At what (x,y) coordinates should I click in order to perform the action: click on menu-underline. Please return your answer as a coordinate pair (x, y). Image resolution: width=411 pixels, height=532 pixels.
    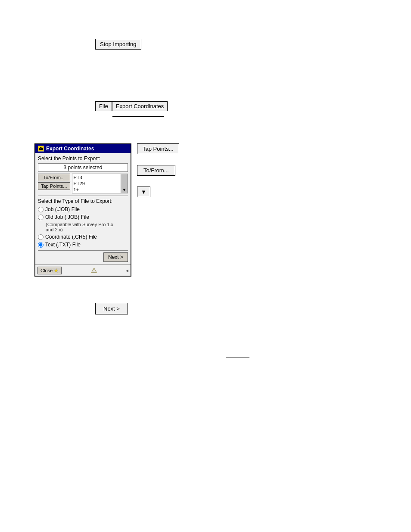
    Looking at the image, I should click on (138, 116).